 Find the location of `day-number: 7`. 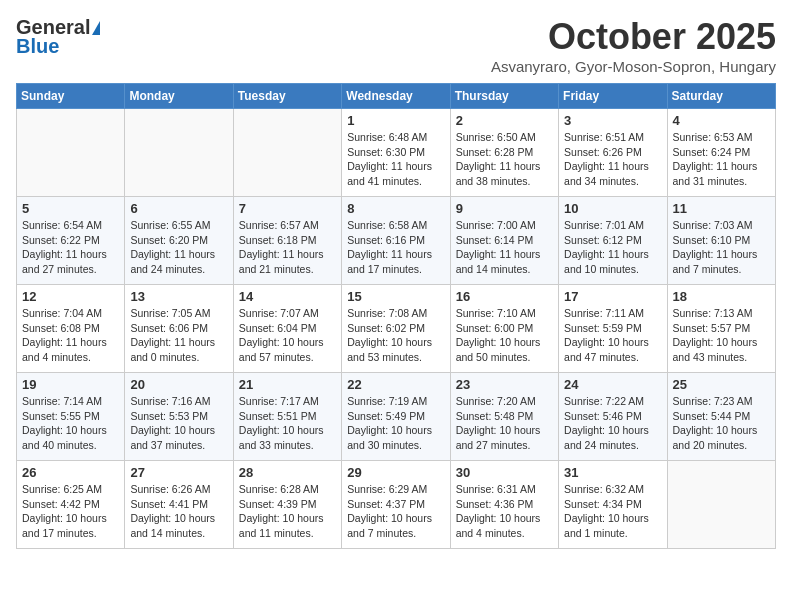

day-number: 7 is located at coordinates (288, 208).